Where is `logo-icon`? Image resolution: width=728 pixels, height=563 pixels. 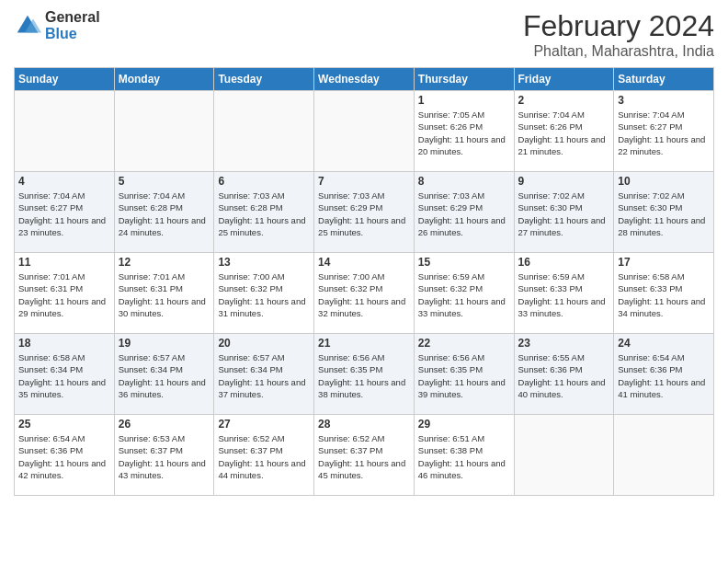
logo-icon is located at coordinates (28, 26).